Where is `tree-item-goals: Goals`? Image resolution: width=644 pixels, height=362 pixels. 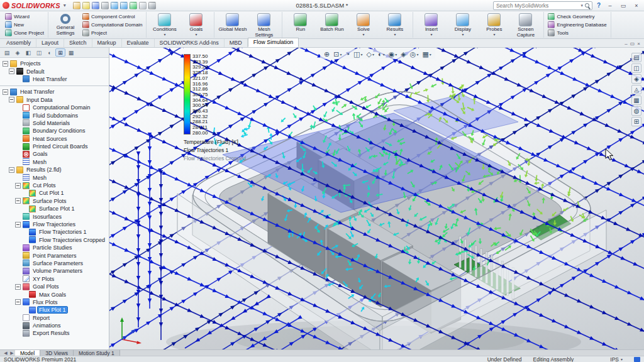
tree-item-goals: Goals is located at coordinates (54, 154).